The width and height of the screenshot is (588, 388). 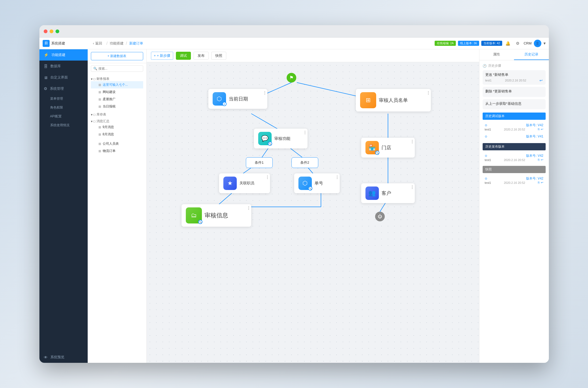 What do you see at coordinates (281, 139) in the screenshot?
I see `node-approve-func: 💬 🔍 审核功能` at bounding box center [281, 139].